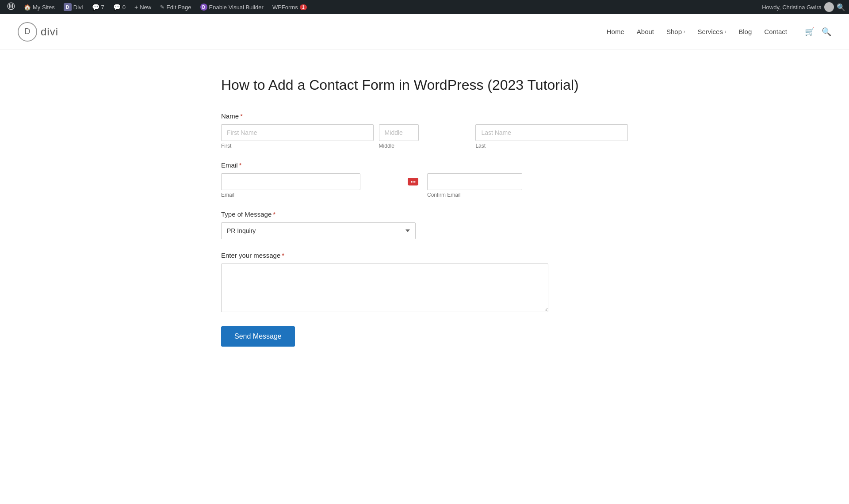  I want to click on cart-icon: 🛒, so click(810, 32).